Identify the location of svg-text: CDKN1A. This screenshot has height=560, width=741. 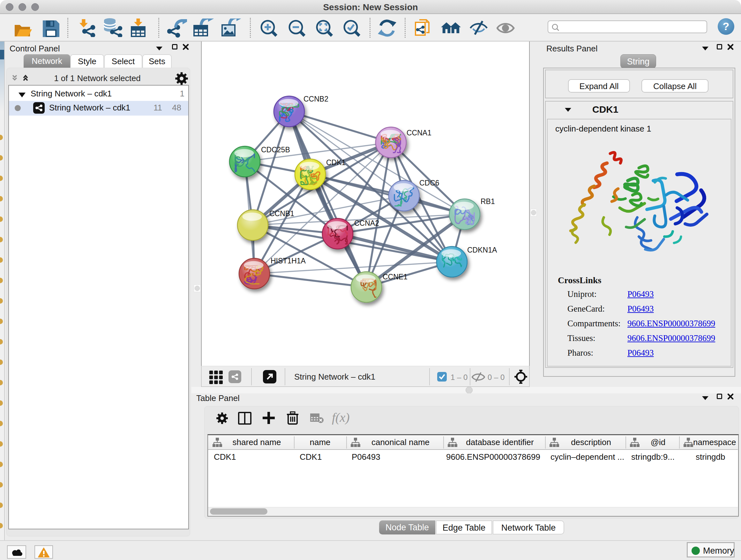
(482, 250).